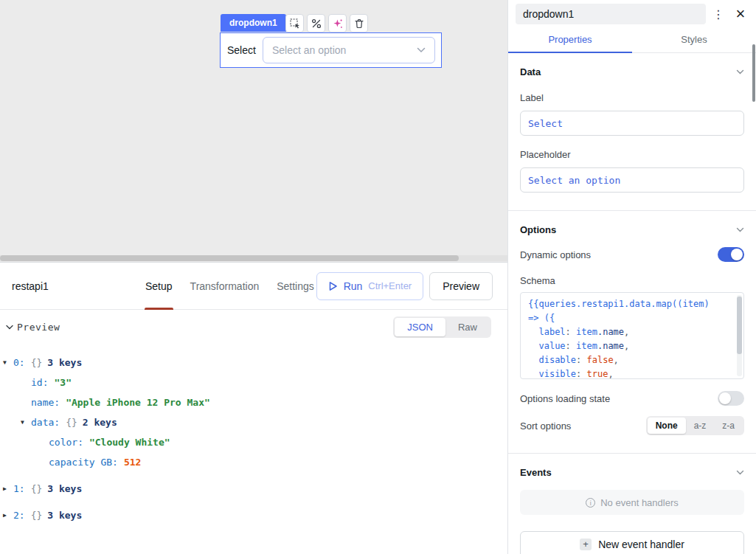 The image size is (756, 554). I want to click on sort-az-button: a-z, so click(701, 426).